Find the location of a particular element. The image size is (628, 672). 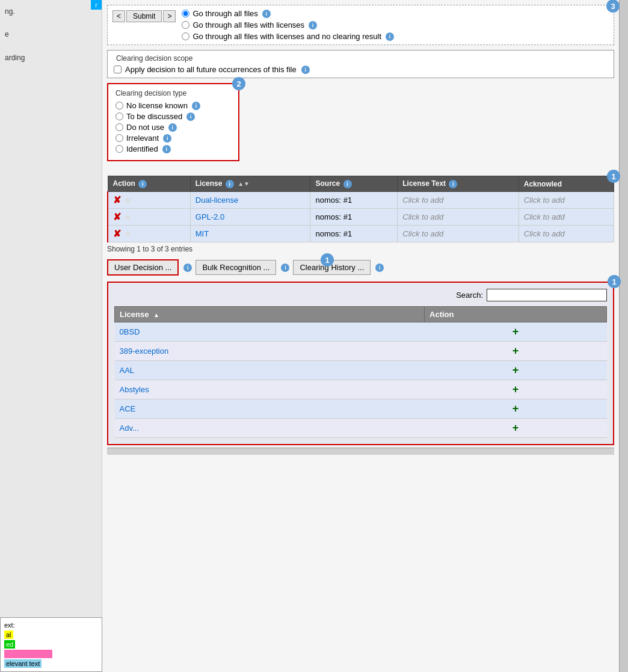

scope-checkbox is located at coordinates (118, 70).